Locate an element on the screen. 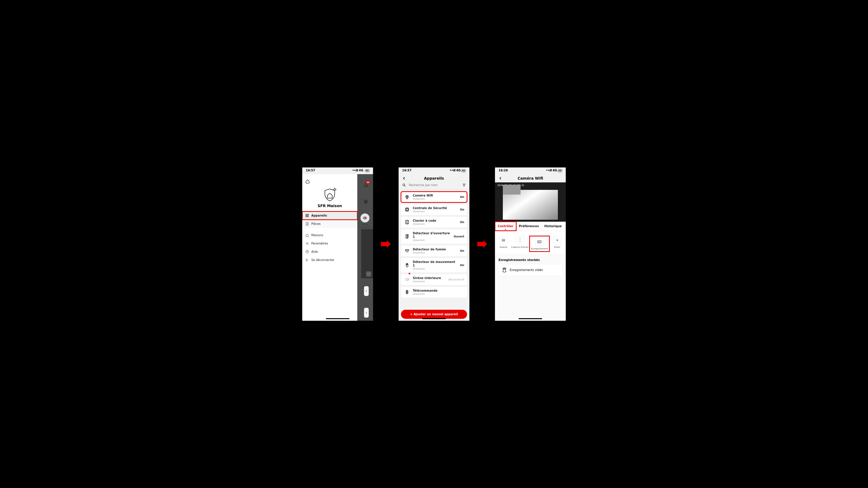 The height and width of the screenshot is (488, 868). device-row: Détecteur d'ouverture 1 showroom Ouvert is located at coordinates (434, 236).